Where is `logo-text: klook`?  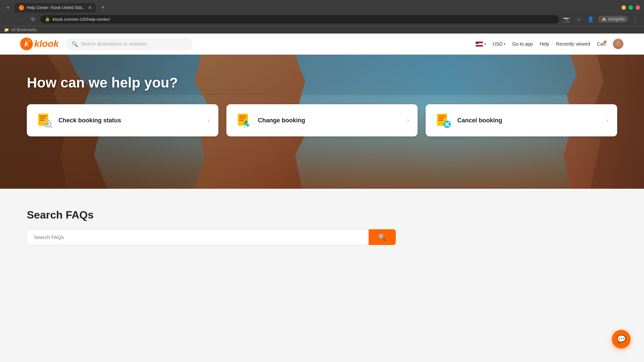 logo-text: klook is located at coordinates (46, 44).